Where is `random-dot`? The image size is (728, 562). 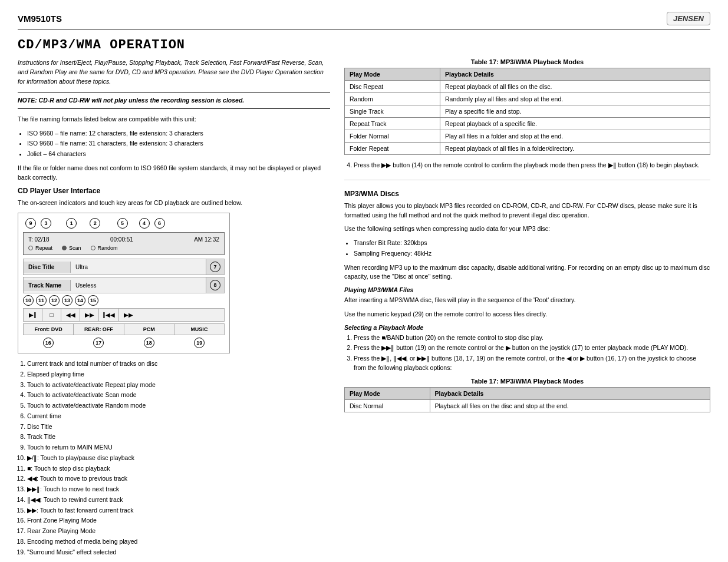 random-dot is located at coordinates (93, 248).